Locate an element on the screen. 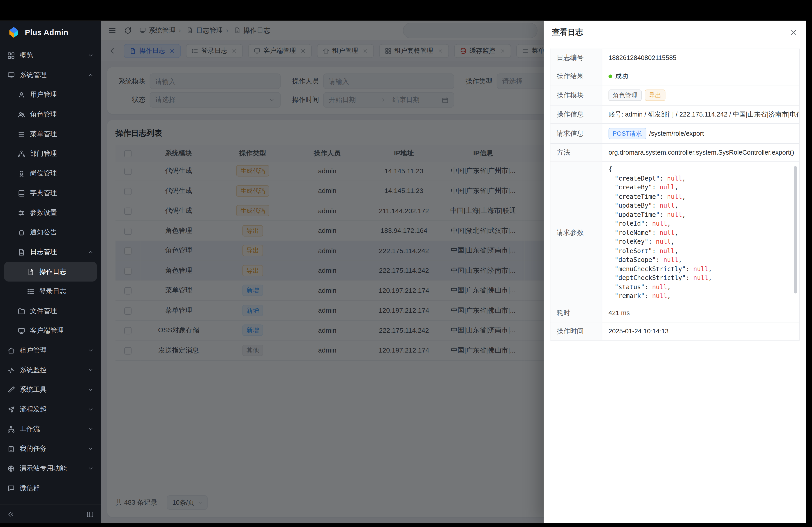 The width and height of the screenshot is (812, 527). brand-logo-icon is located at coordinates (14, 32).